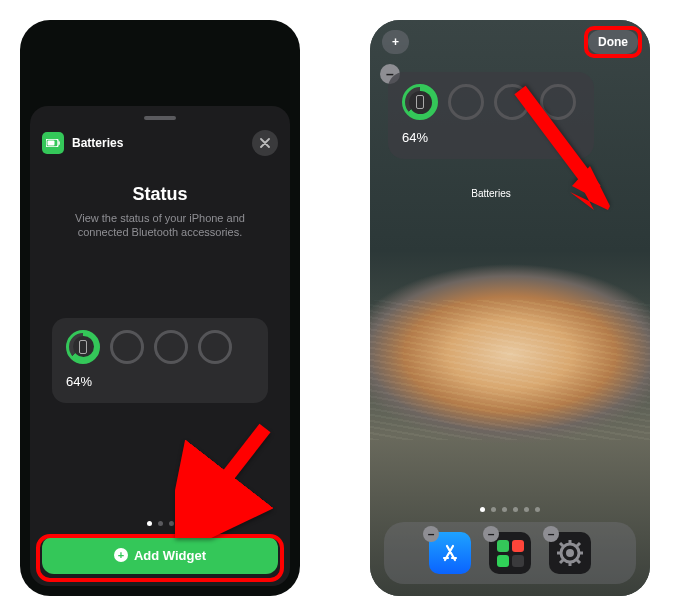 The image size is (675, 616). Describe the element at coordinates (510, 510) in the screenshot. I see `home-page-indicator` at that location.